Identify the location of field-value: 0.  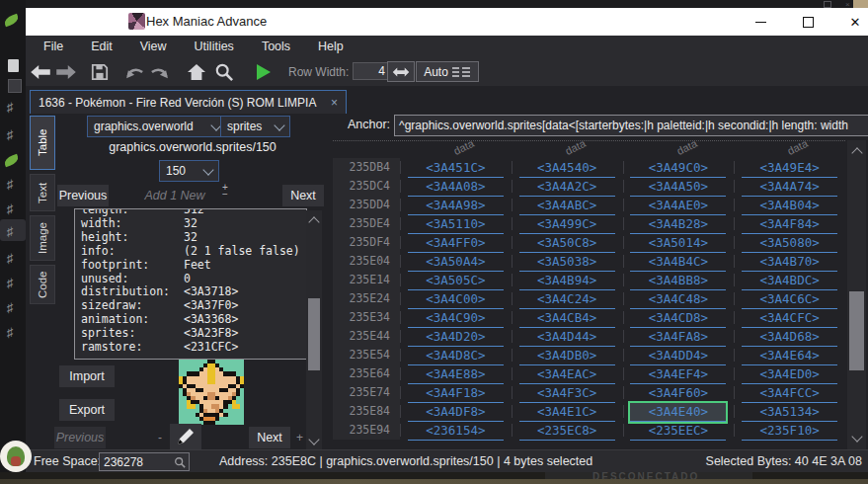
(188, 280).